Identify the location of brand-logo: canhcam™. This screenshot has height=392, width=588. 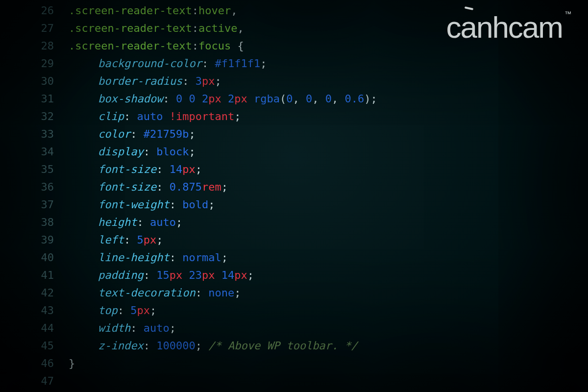
(509, 27).